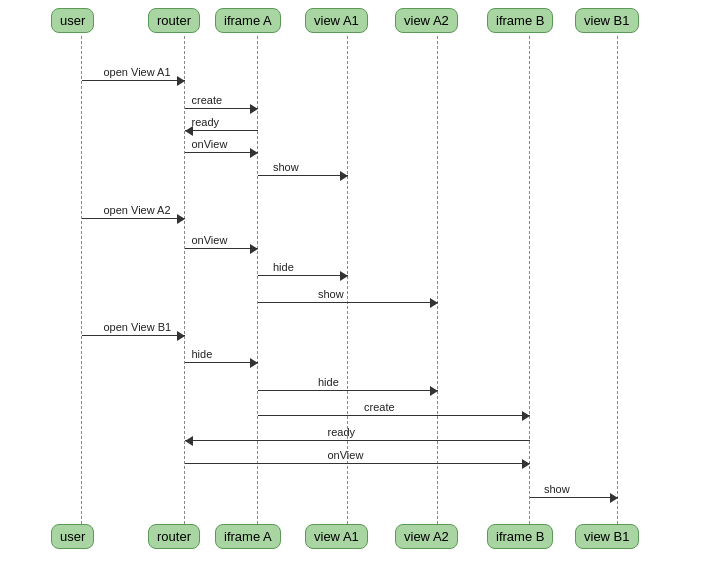 This screenshot has width=707, height=564. I want to click on actor-bot-iframeB: iframe B, so click(520, 536).